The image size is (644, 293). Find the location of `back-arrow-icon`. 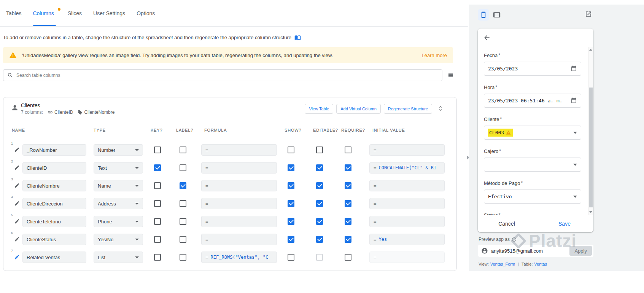

back-arrow-icon is located at coordinates (487, 38).